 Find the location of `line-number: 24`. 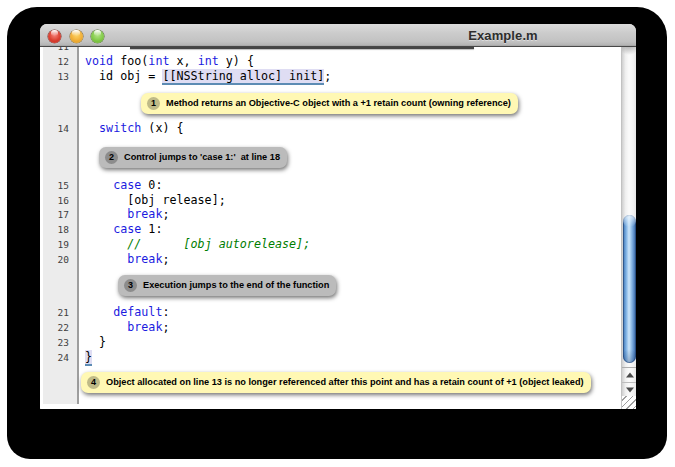

line-number: 24 is located at coordinates (54, 358).